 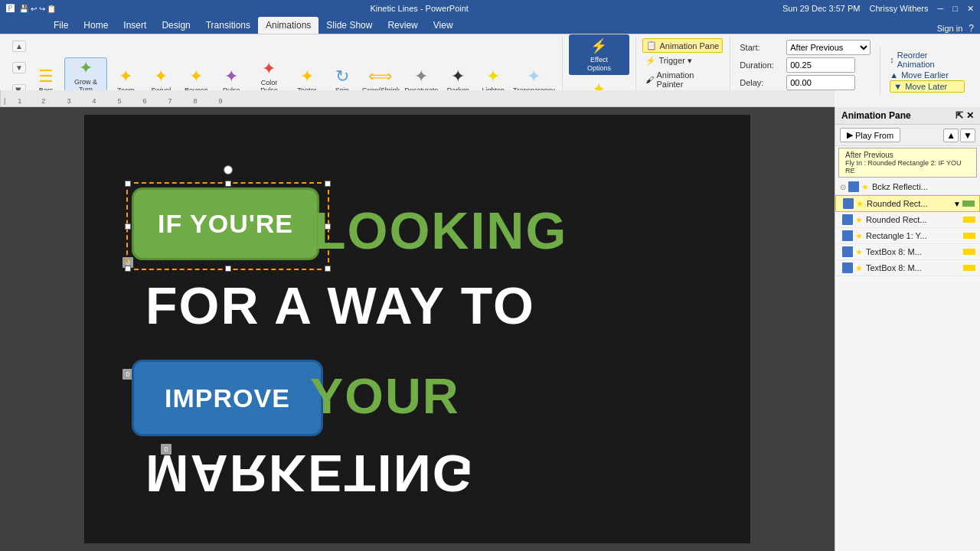 What do you see at coordinates (227, 398) in the screenshot?
I see `blue-box: IMPROVE` at bounding box center [227, 398].